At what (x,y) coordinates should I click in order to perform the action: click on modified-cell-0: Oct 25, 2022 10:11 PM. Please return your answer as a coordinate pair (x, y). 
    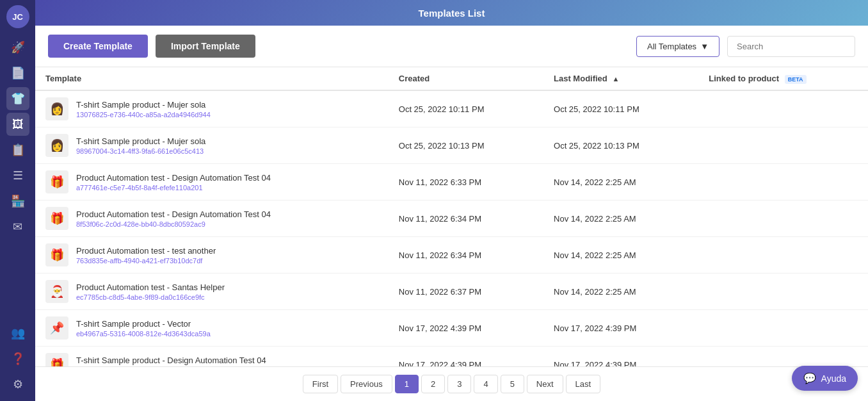
    Looking at the image, I should click on (621, 109).